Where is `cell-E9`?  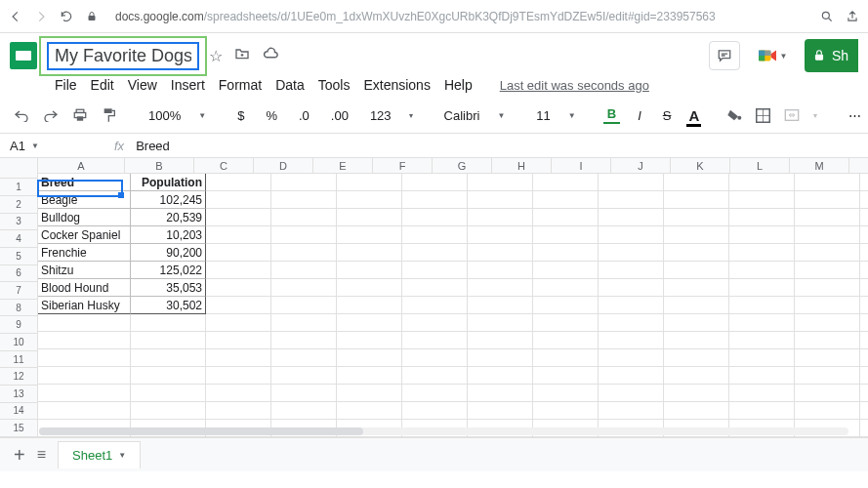
cell-E9 is located at coordinates (369, 323).